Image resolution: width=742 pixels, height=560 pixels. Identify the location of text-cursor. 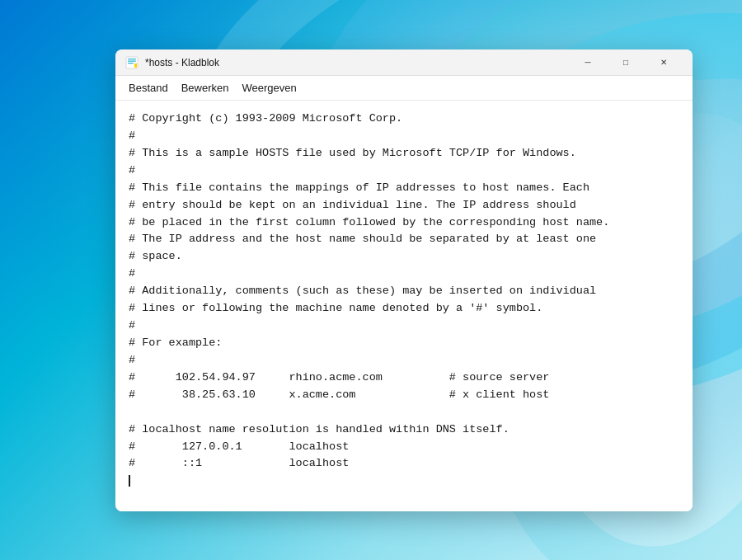
(129, 481).